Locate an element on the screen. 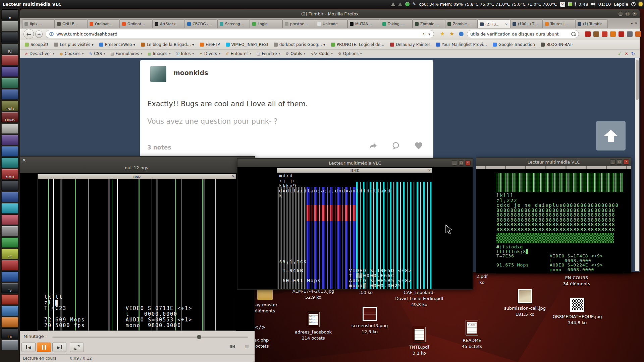 This screenshot has height=362, width=644. webdev-menu-desactiver: ⊘Désactiver is located at coordinates (39, 54).